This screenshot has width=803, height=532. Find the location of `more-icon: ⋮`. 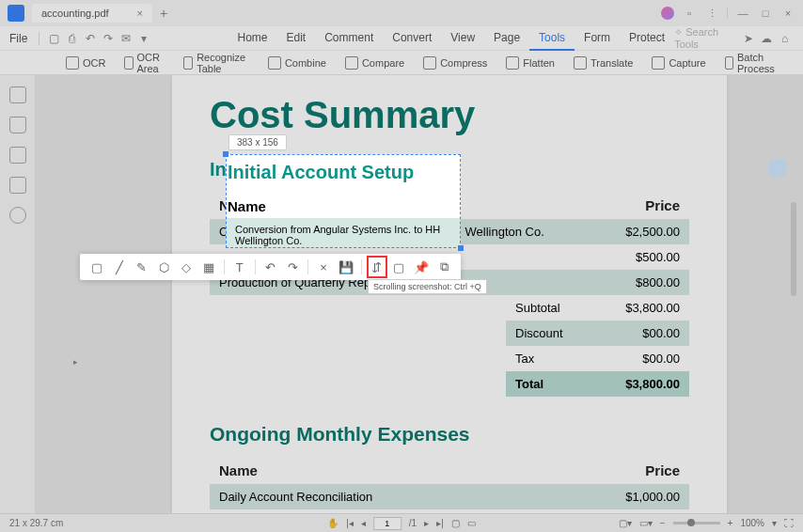

more-icon: ⋮ is located at coordinates (712, 13).